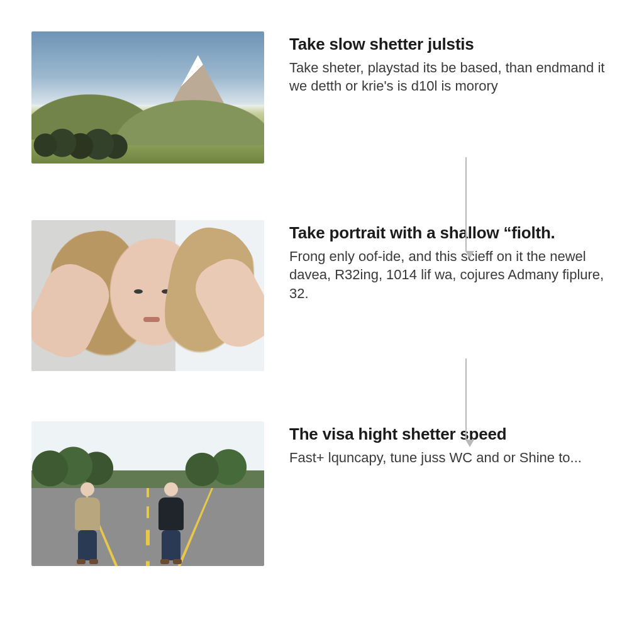 This screenshot has height=644, width=644. I want to click on step-2-image-portrait, so click(148, 296).